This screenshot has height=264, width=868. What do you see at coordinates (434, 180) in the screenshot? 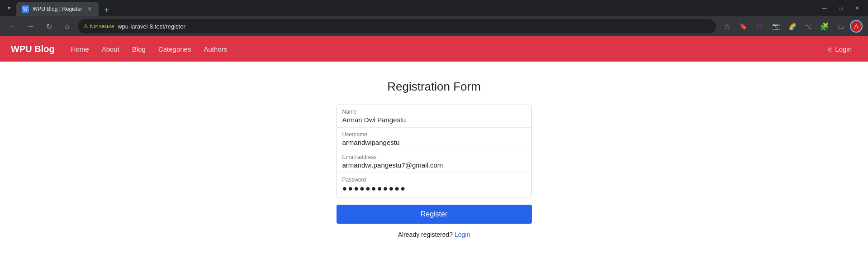
I see `password-label: Password` at bounding box center [434, 180].